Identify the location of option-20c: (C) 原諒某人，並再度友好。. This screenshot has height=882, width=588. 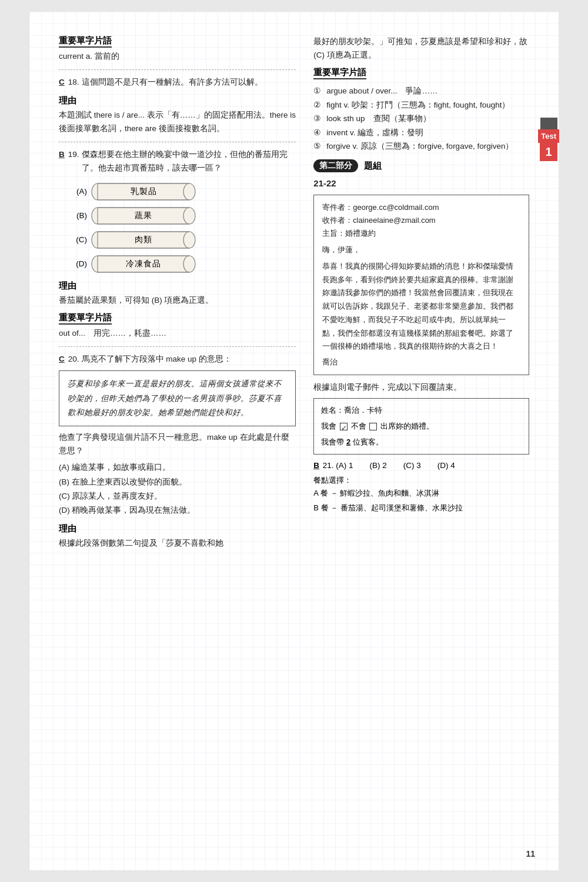
(178, 496).